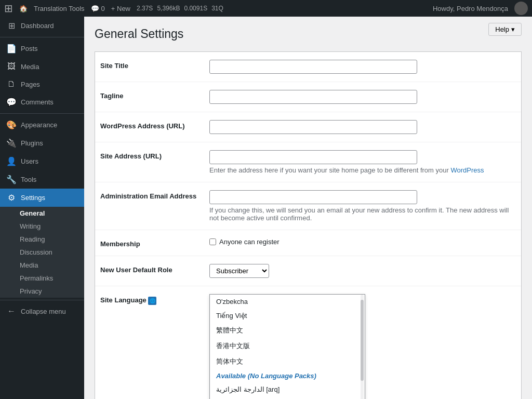 This screenshot has height=399, width=532. I want to click on admin-bar-plugin: Translation Tools, so click(59, 8).